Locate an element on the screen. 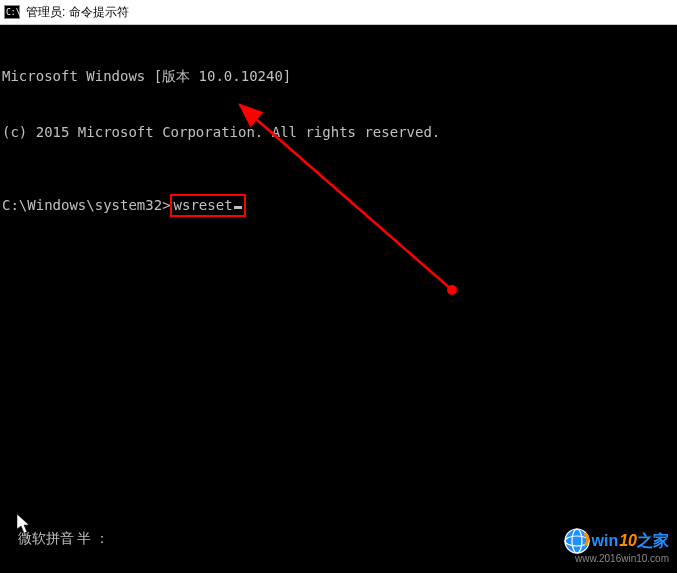  terminal-output-line: Microsoft Windows [版本 10.0.10240] is located at coordinates (338, 76).